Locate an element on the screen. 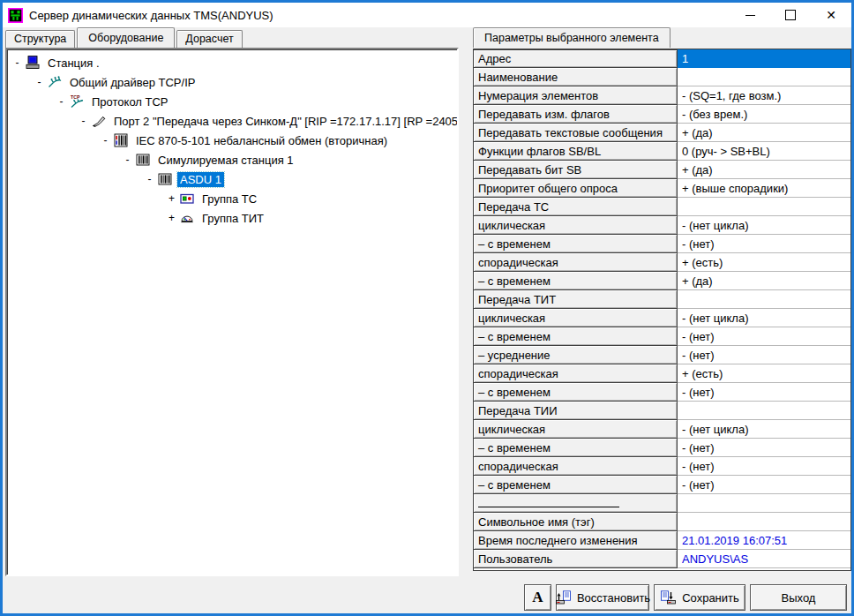 This screenshot has height=616, width=854. tree-item: -Общий драйвер TCP/IP is located at coordinates (232, 82).